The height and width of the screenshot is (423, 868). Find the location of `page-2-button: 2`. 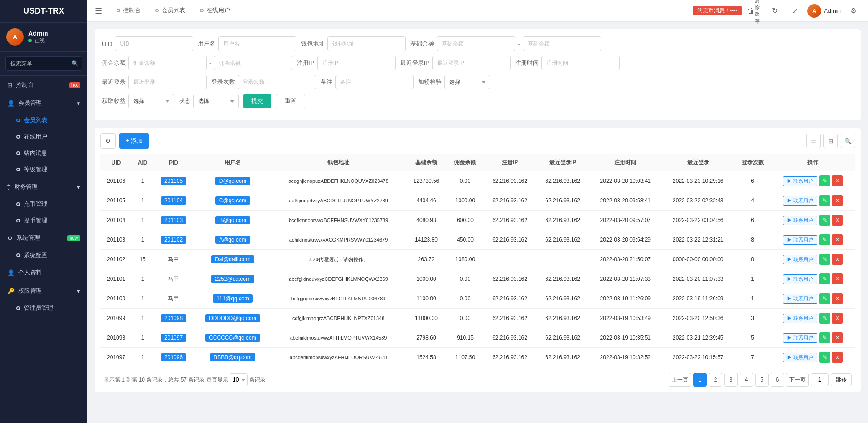

page-2-button: 2 is located at coordinates (715, 380).